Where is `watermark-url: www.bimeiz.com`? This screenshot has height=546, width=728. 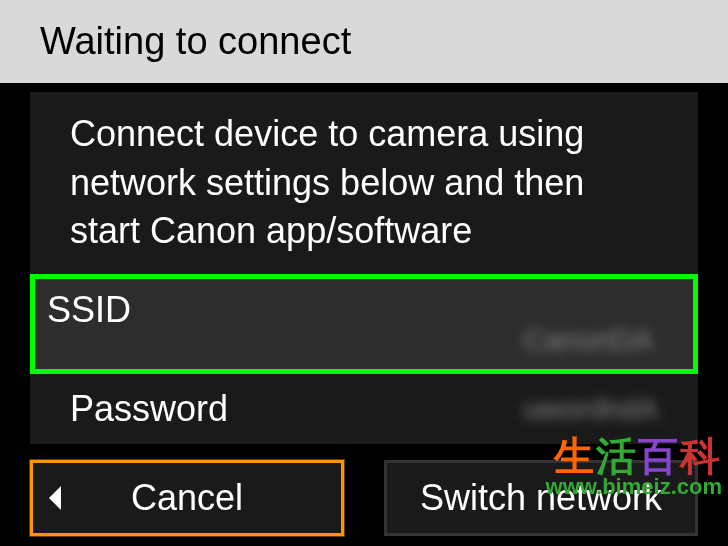 watermark-url: www.bimeiz.com is located at coordinates (634, 487).